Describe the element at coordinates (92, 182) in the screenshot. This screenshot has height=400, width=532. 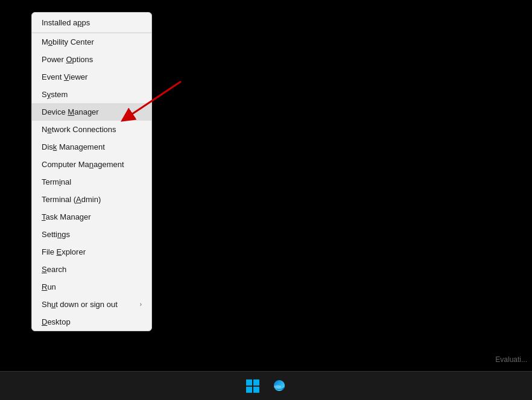
I see `menu-item-terminal: Terminal` at that location.